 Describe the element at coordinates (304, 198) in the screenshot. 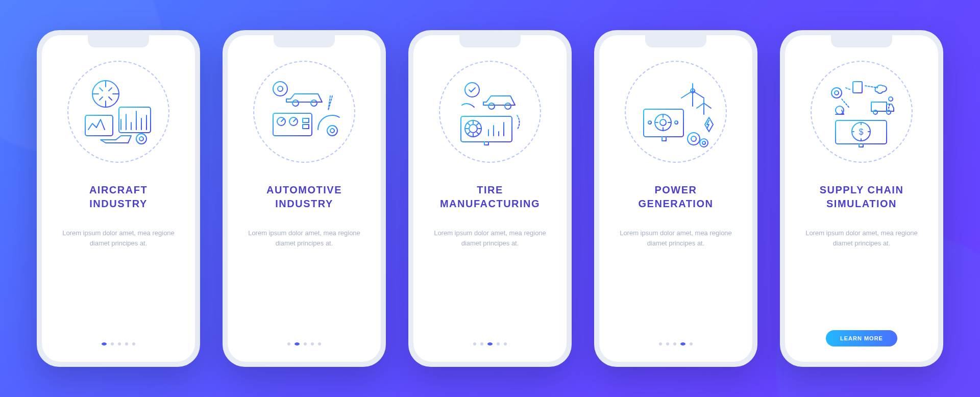

I see `phone-mockup-2: AUTOMOTIVEINDUSTRY Lorem ipsum dolor ame…` at that location.